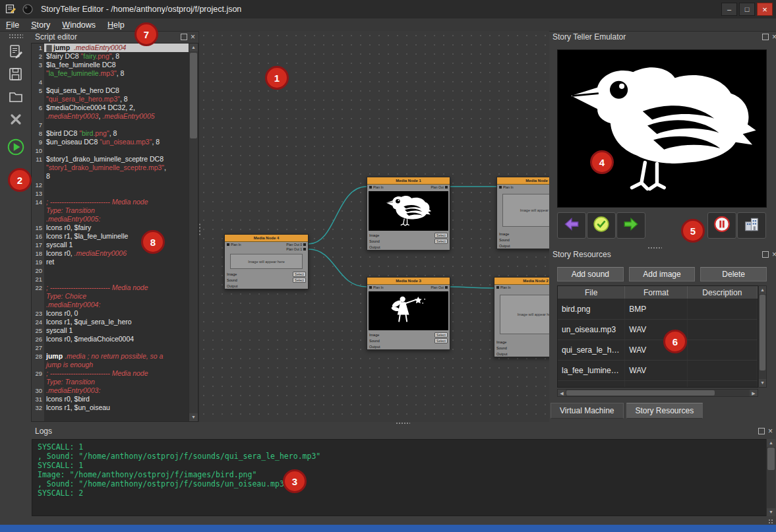  I want to click on code-line: 21, so click(111, 280).